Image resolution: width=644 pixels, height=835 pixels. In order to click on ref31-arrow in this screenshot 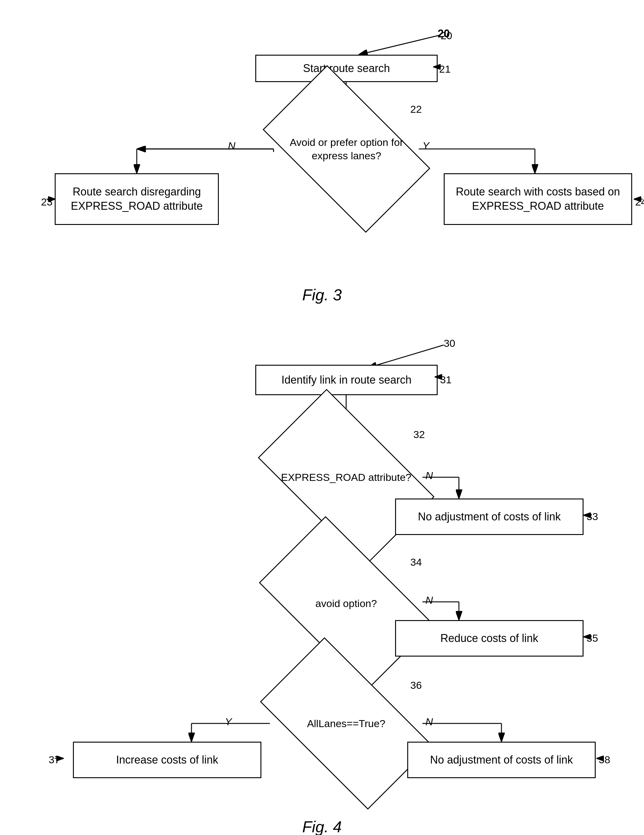, I will do `click(439, 377)`.